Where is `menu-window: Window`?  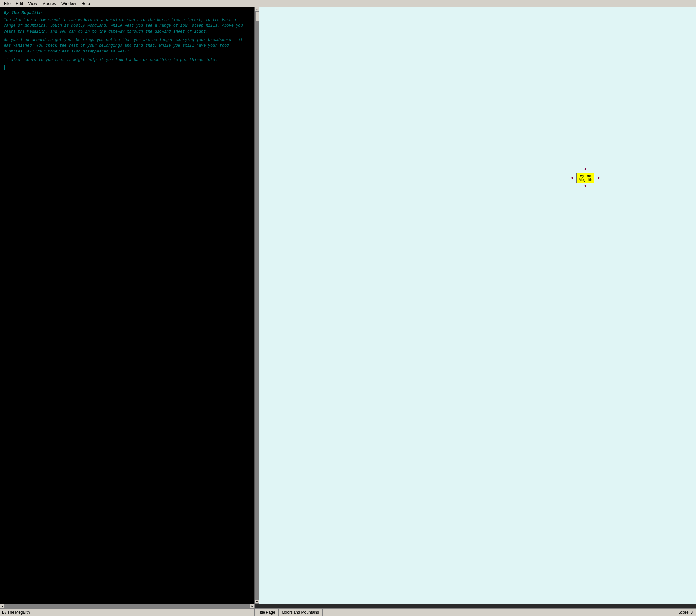
menu-window: Window is located at coordinates (69, 3).